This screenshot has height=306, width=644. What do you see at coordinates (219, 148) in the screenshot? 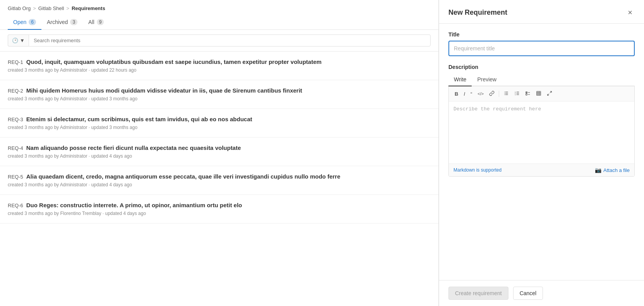
I see `req-header: REQ-4 Nam aliquando posse recte fieri di…` at bounding box center [219, 148].